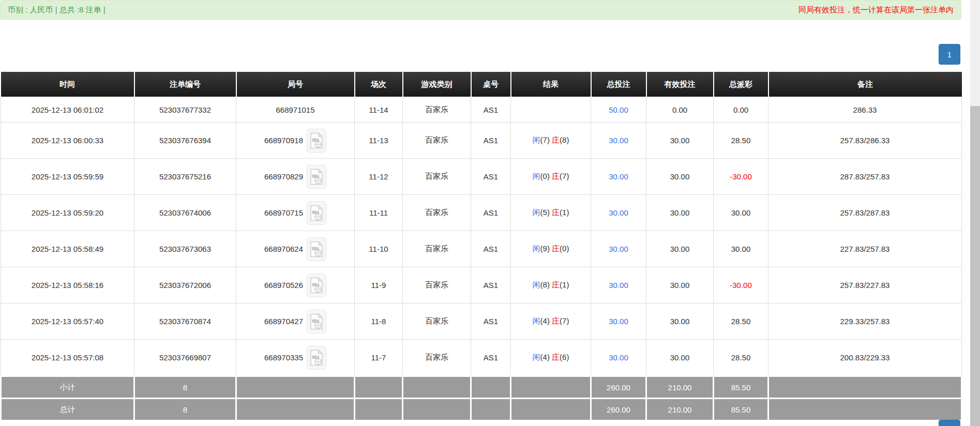 This screenshot has height=426, width=980. What do you see at coordinates (975, 266) in the screenshot?
I see `vertical-scrollbar-thumb` at bounding box center [975, 266].